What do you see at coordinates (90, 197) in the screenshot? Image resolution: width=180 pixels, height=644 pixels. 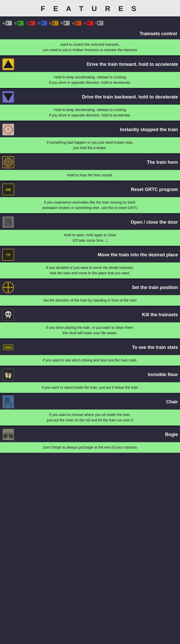 I see `grtc-block: GR Reset GRTC program If you experience …` at bounding box center [90, 197].